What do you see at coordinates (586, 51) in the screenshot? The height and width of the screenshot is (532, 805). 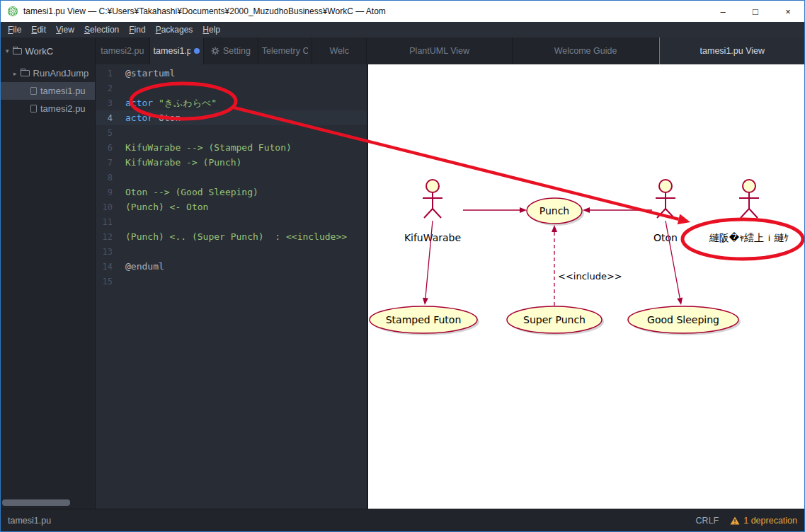 I see `tab-label: Welcome Guide` at bounding box center [586, 51].